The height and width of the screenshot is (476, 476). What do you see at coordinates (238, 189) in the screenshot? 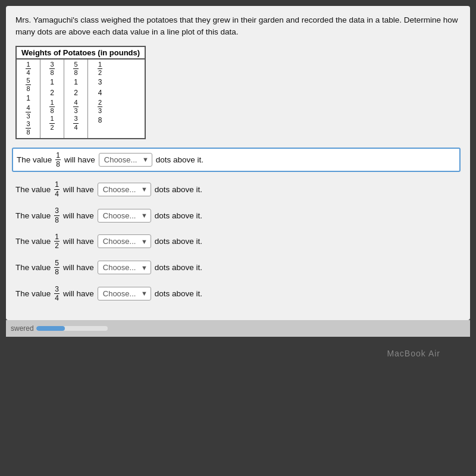
I see `question-row-2: The value 14 will have Choose... 0123 45…` at bounding box center [238, 189].